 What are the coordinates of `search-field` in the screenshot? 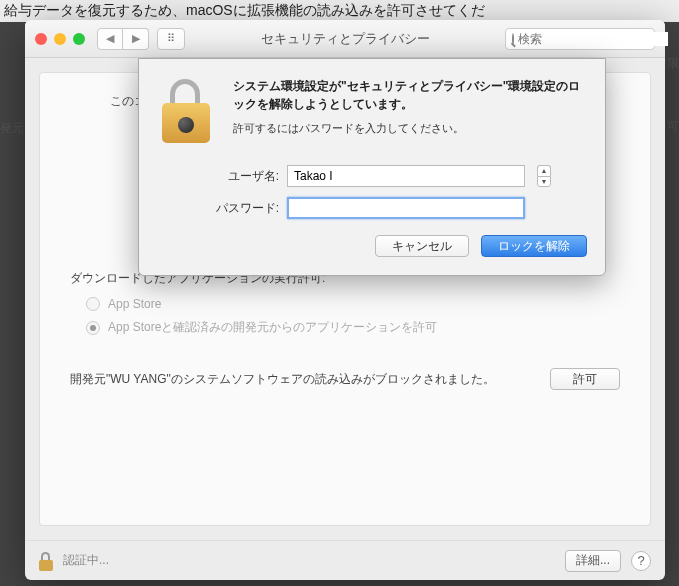 It's located at (580, 39).